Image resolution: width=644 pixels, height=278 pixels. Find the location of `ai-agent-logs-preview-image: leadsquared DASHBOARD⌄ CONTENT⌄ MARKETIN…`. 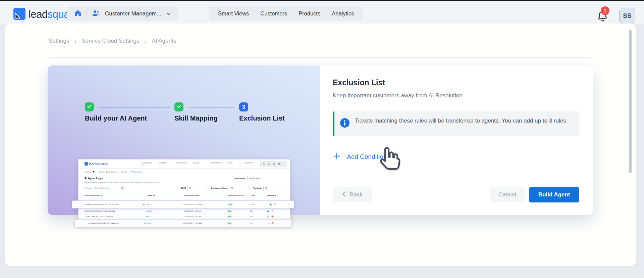

ai-agent-logs-preview-image: leadsquared DASHBOARD⌄ CONTENT⌄ MARKETIN… is located at coordinates (184, 192).